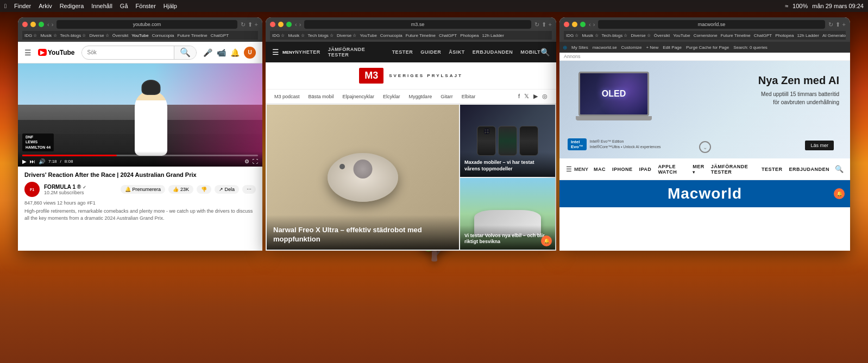 This screenshot has width=868, height=363. I want to click on mw-minimize-button, so click(575, 24).